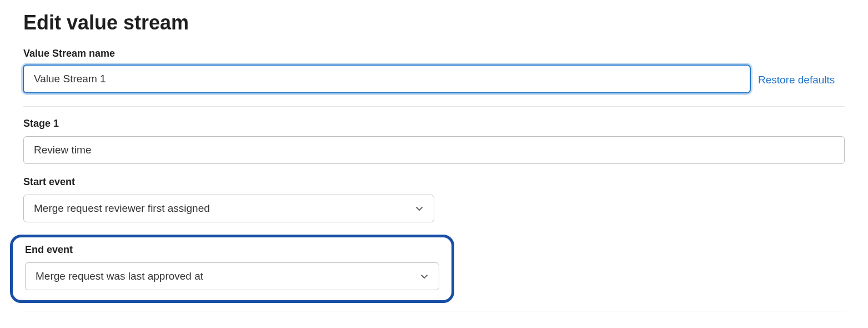  Describe the element at coordinates (434, 23) in the screenshot. I see `page-title: Edit value stream` at that location.